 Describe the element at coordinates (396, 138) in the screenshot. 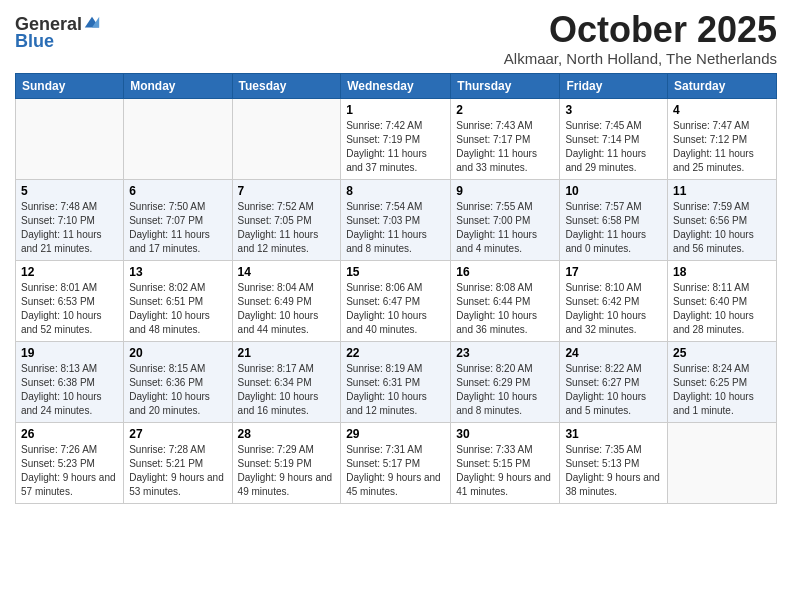

I see `calendar-week-row: 1Sunrise: 7:42 AM Sunset: 7:19 PM Daylig…` at that location.